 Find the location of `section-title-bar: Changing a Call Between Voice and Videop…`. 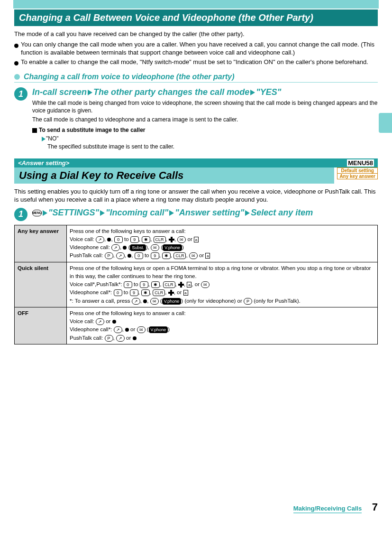

section-title-bar: Changing a Call Between Voice and Videop… is located at coordinates (196, 18).